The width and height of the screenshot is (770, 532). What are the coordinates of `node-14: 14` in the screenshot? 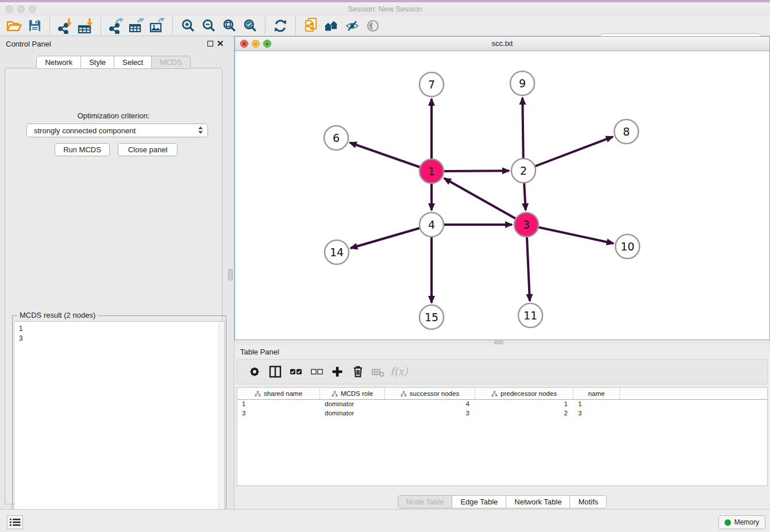 It's located at (337, 252).